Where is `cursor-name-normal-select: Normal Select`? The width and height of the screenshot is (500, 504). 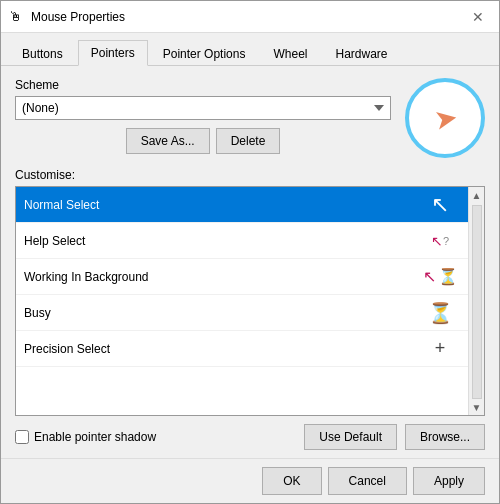
cursor-name-normal-select: Normal Select is located at coordinates (222, 205).